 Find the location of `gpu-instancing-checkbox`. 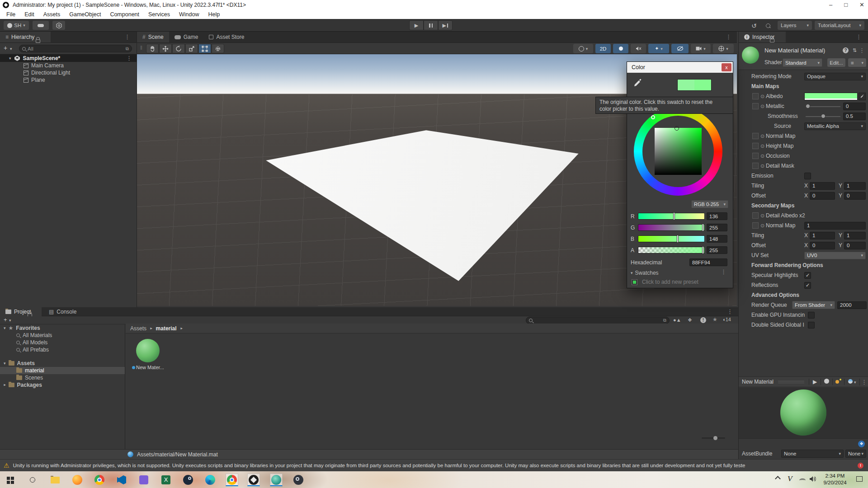

gpu-instancing-checkbox is located at coordinates (811, 315).